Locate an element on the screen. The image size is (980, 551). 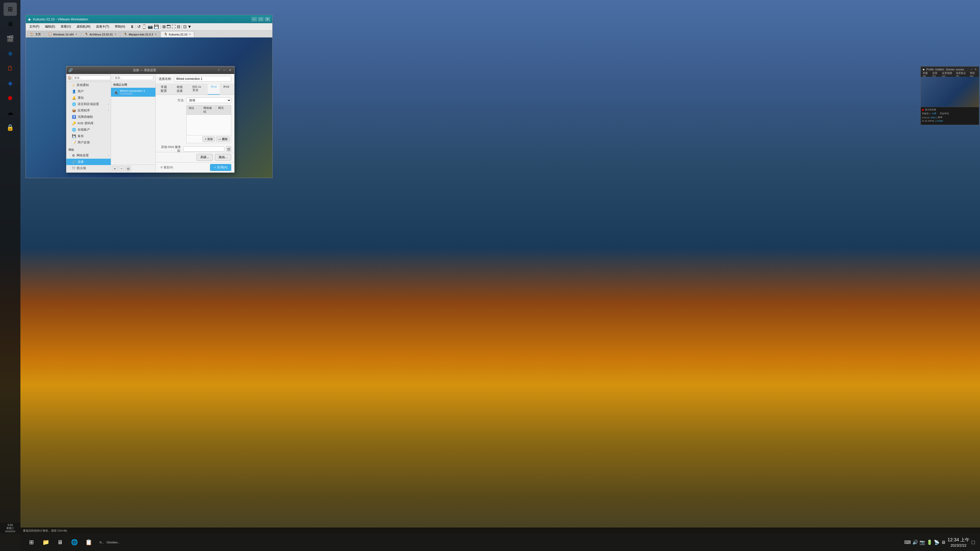
obs-time-label: 0:03:16 is located at coordinates (926, 118).